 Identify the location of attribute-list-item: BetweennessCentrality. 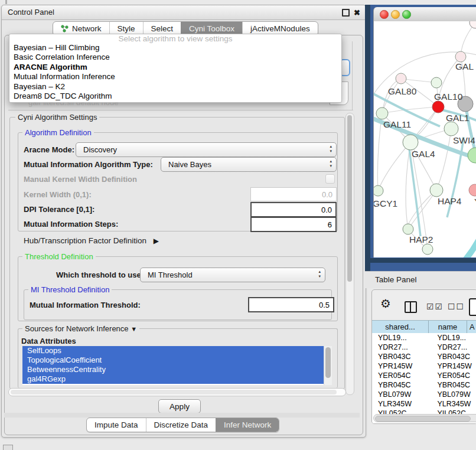
(174, 370).